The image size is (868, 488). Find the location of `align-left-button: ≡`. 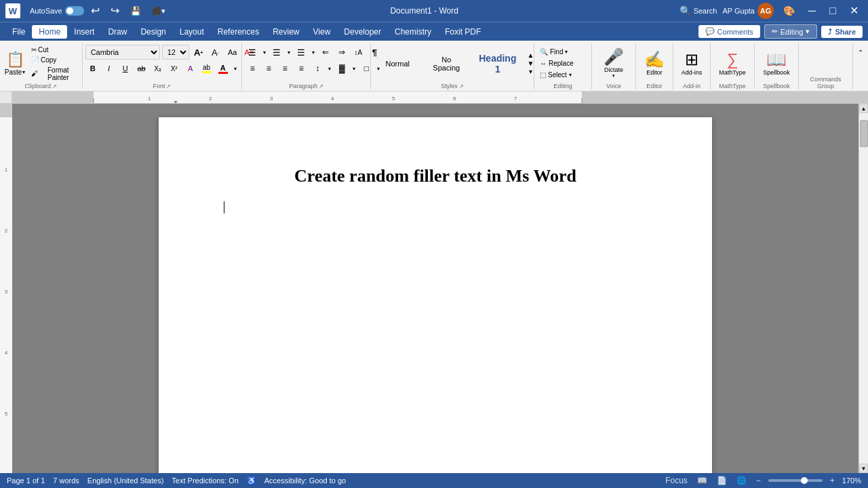

align-left-button: ≡ is located at coordinates (252, 68).